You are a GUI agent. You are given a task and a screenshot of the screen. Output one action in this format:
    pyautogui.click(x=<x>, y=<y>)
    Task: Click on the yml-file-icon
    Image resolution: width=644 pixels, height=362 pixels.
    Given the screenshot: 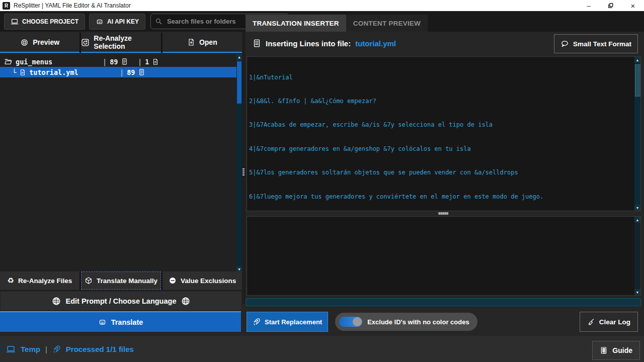 What is the action you would take?
    pyautogui.click(x=23, y=72)
    